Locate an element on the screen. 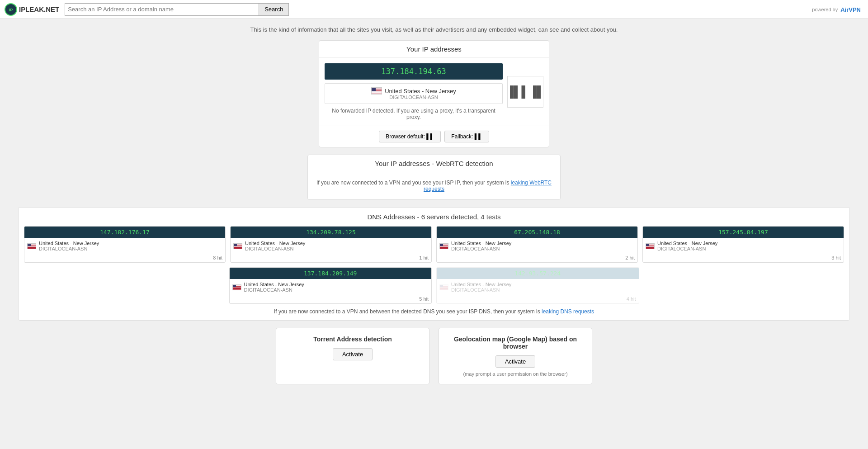  dns-server-card-1: 134.209.78.125 United States - New Jerse… is located at coordinates (331, 244).